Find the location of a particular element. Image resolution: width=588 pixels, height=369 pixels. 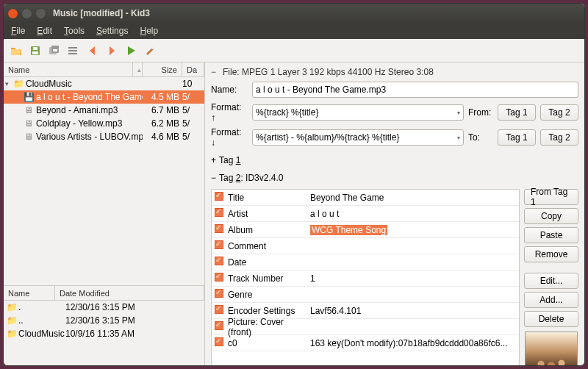

menubar: File Edit Tools Settings Help is located at coordinates (294, 31).